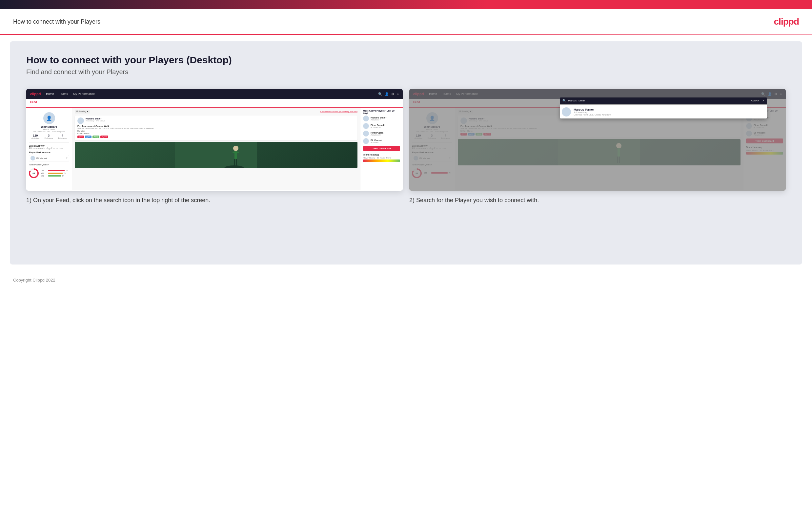  I want to click on app-nav-logo-1: clippd, so click(36, 94).